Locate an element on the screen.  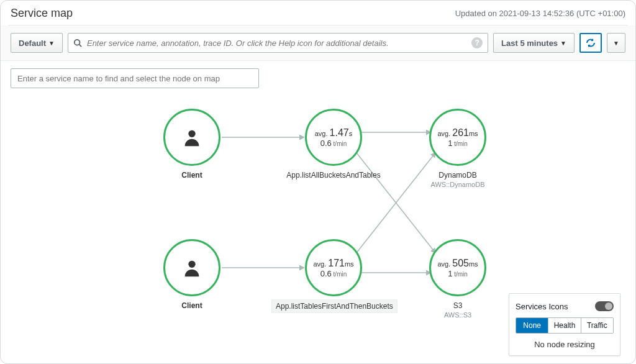
seg-traffic: Traffic is located at coordinates (597, 325).